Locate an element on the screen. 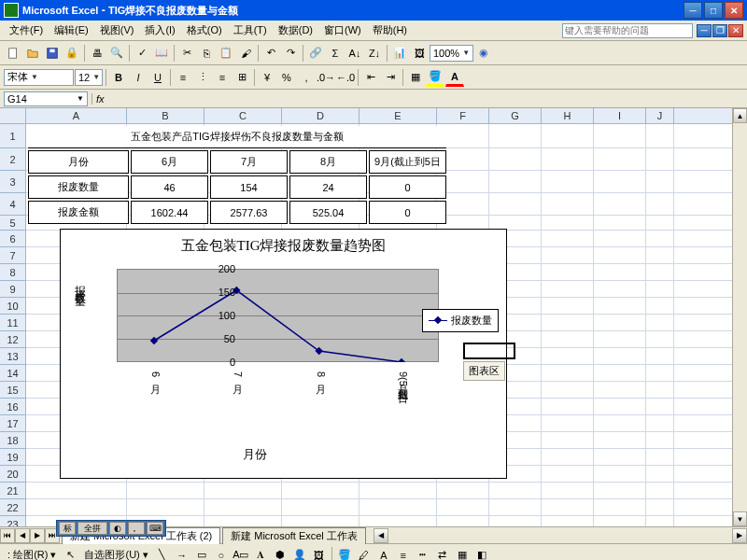 The image size is (747, 560). open-button is located at coordinates (33, 53).